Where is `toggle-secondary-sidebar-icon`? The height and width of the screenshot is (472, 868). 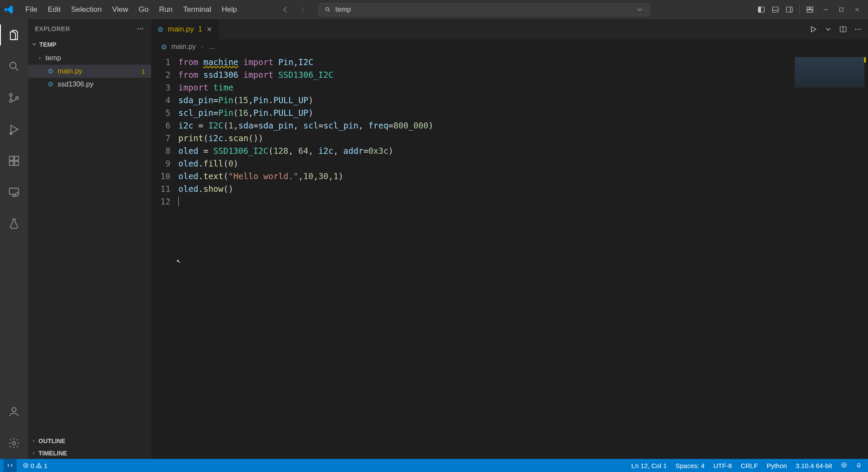 toggle-secondary-sidebar-icon is located at coordinates (789, 10).